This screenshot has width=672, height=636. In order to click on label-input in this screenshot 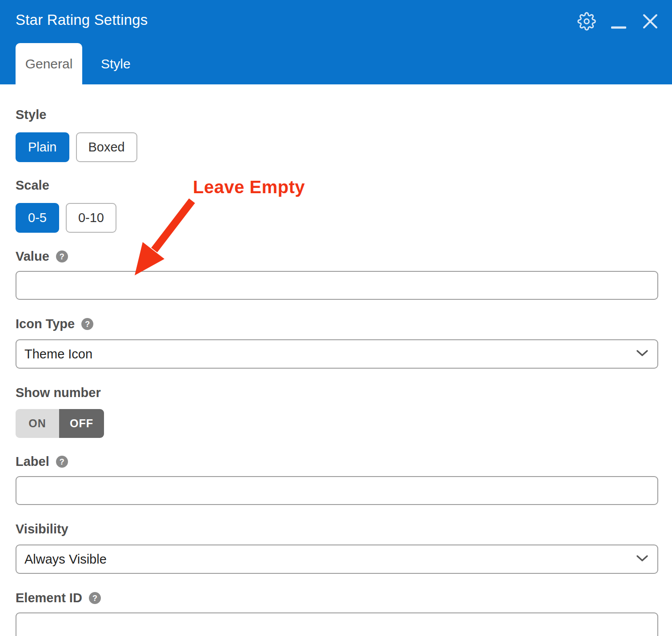, I will do `click(337, 490)`.